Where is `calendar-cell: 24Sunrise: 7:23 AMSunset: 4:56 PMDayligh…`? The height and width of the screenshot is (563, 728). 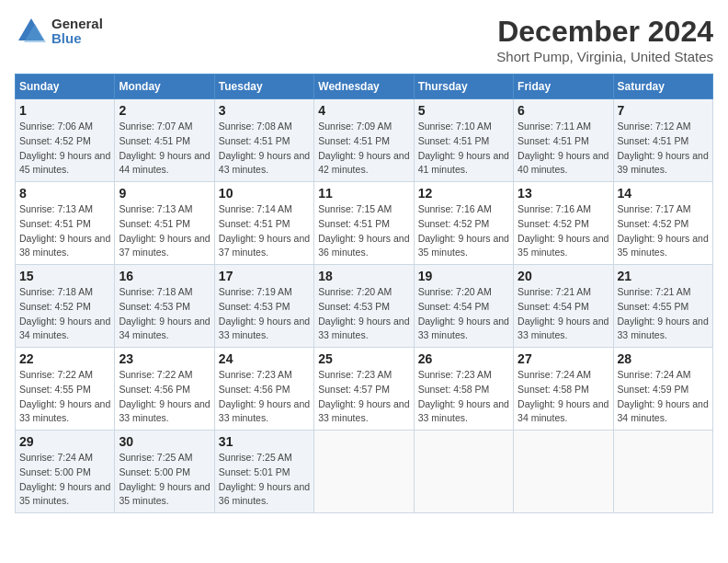 calendar-cell: 24Sunrise: 7:23 AMSunset: 4:56 PMDayligh… is located at coordinates (264, 389).